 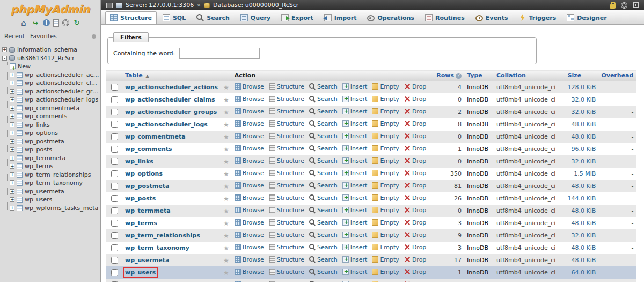 I want to click on tree-table-label: wp_options, so click(x=41, y=133).